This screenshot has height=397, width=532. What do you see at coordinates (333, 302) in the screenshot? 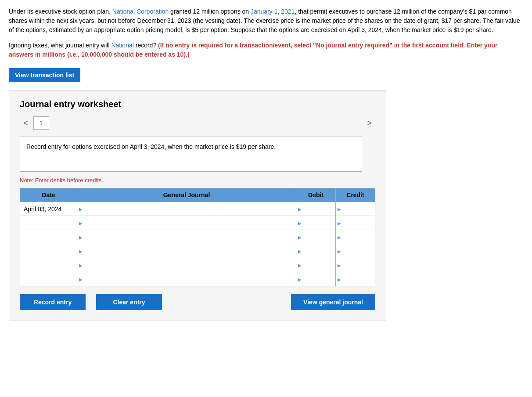
I see `view-general-journal-button: View general journal` at bounding box center [333, 302].